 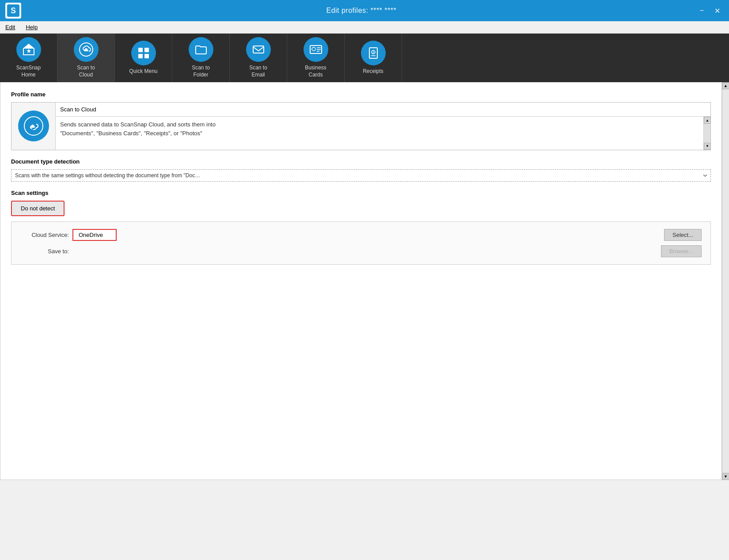 I want to click on profile-icon-box, so click(x=34, y=126).